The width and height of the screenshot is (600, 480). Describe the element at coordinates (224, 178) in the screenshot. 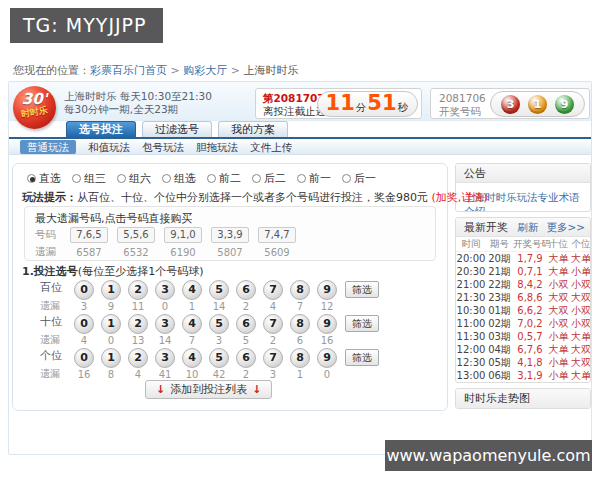

I see `playtype-option-5: 前二` at that location.